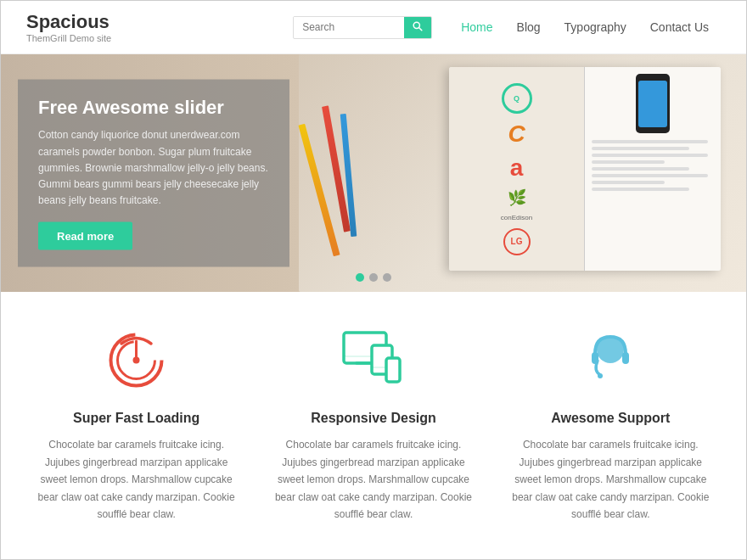 The height and width of the screenshot is (560, 747). What do you see at coordinates (374, 277) in the screenshot?
I see `slider-dots` at bounding box center [374, 277].